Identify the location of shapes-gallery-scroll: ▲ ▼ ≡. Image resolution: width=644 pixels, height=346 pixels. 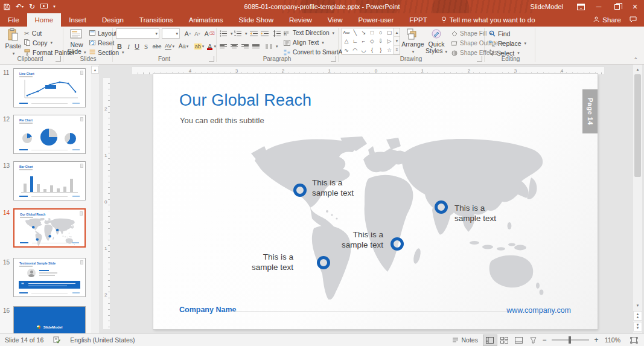
(397, 41).